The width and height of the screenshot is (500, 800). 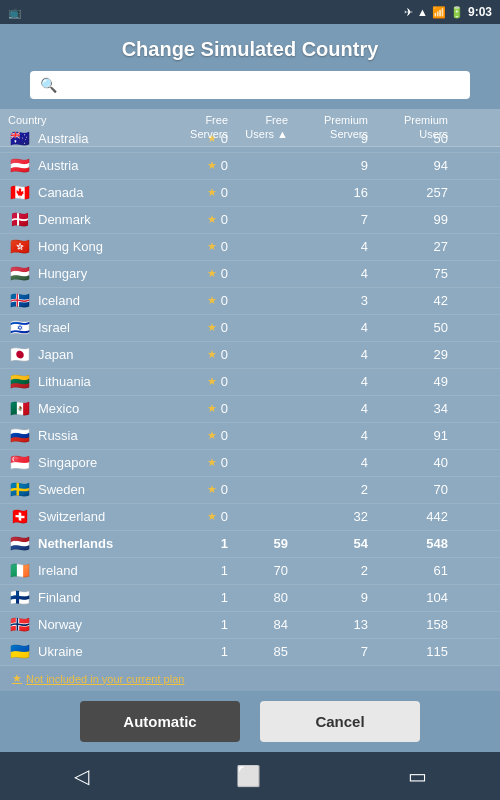 I want to click on table-row: 🇱🇹 Lithuania ★ 0 4 49, so click(x=250, y=382).